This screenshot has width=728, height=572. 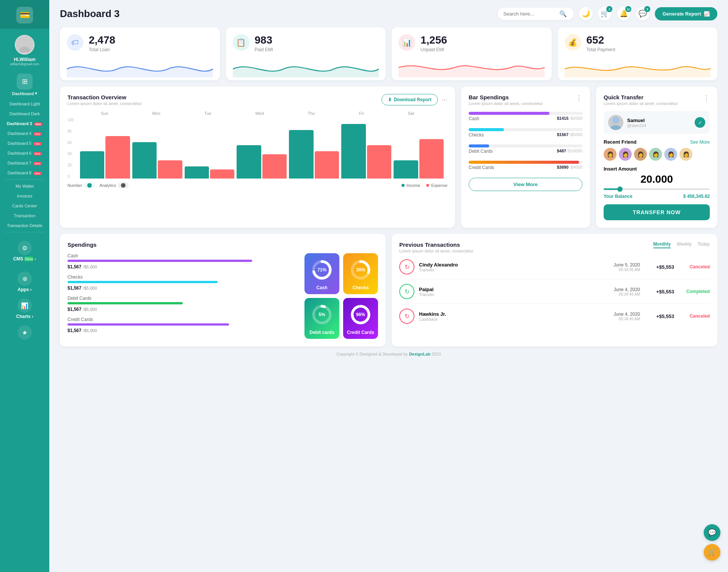 I want to click on spending-item-credit: Credit Cards $1,567 /$5,000, so click(x=183, y=325).